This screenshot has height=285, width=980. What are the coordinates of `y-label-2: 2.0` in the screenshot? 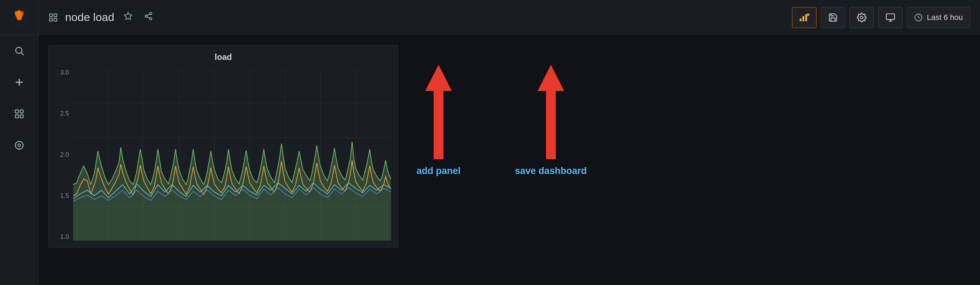 It's located at (65, 155).